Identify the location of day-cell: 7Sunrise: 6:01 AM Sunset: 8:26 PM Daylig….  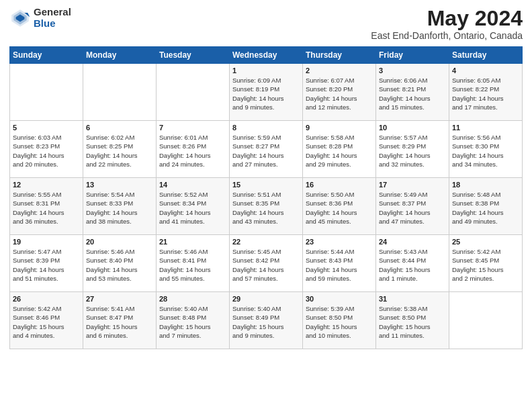
(193, 149).